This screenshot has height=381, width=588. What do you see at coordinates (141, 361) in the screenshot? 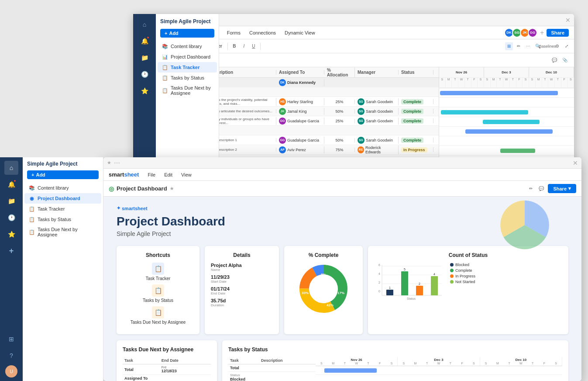
I see `col-task-header: Task` at bounding box center [141, 361].